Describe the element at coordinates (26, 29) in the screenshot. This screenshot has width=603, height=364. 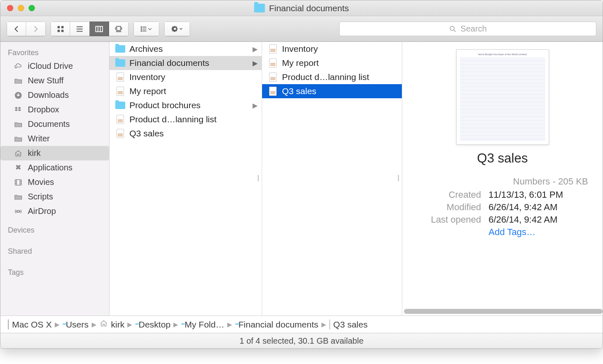
I see `nav-buttons` at that location.